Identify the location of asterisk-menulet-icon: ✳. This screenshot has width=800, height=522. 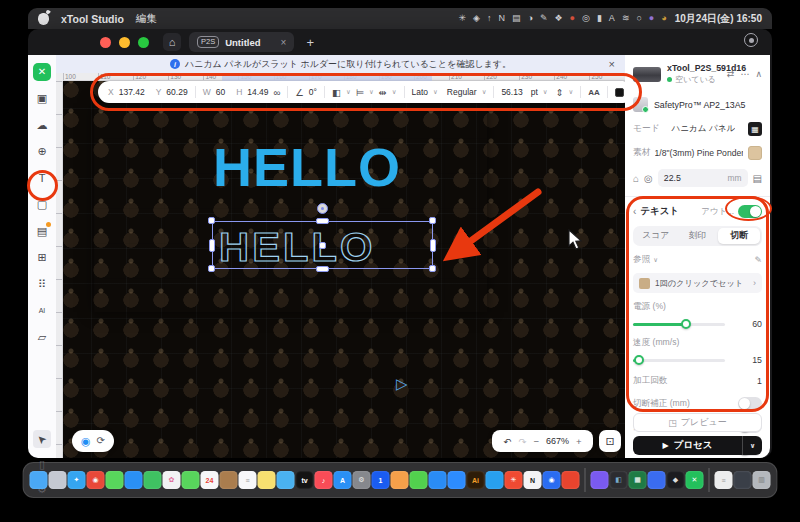
(463, 18).